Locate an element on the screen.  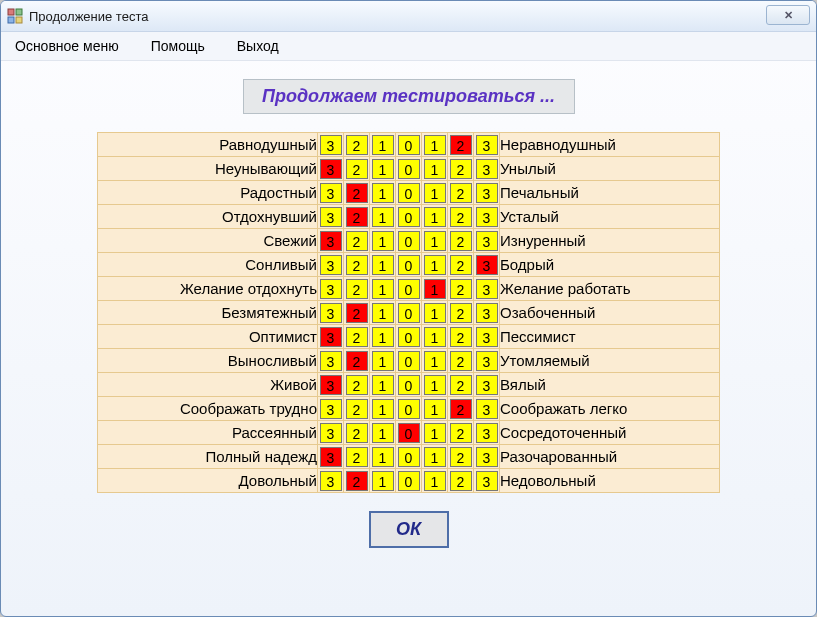
menu-help: Помощь is located at coordinates (178, 46).